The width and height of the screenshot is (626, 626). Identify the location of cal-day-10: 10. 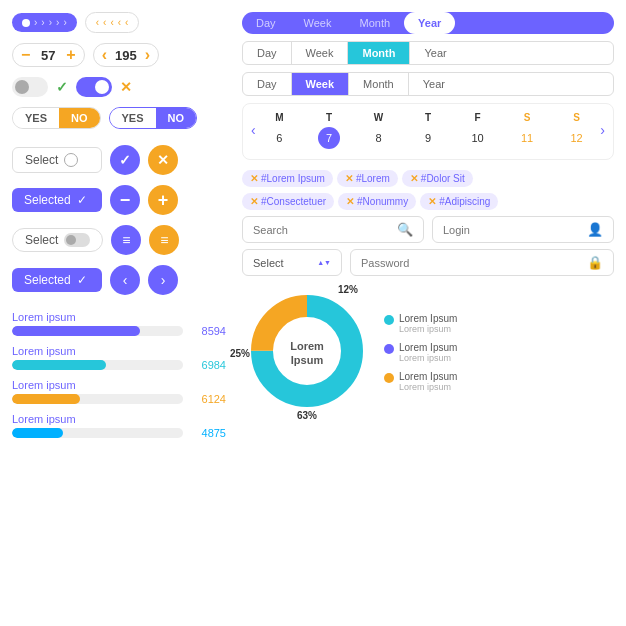
(478, 138).